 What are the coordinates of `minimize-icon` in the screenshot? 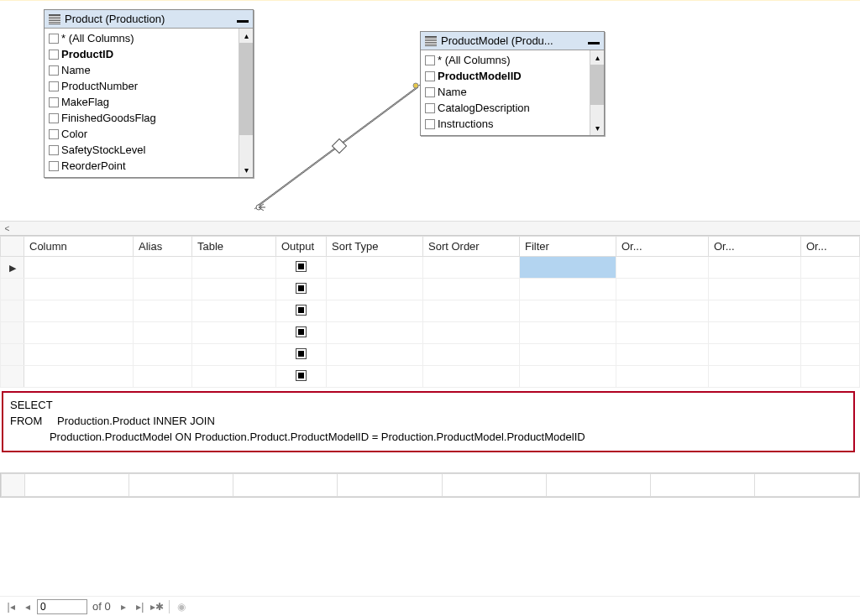 It's located at (594, 44).